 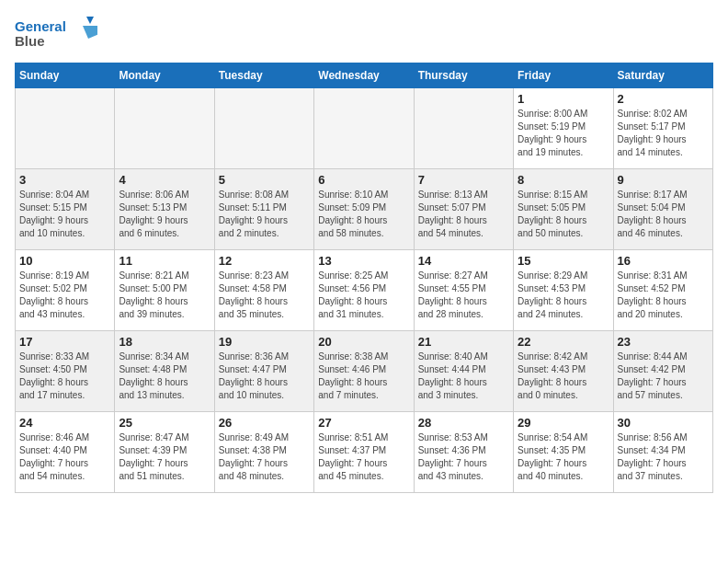 I want to click on day-number: 30, so click(x=664, y=423).